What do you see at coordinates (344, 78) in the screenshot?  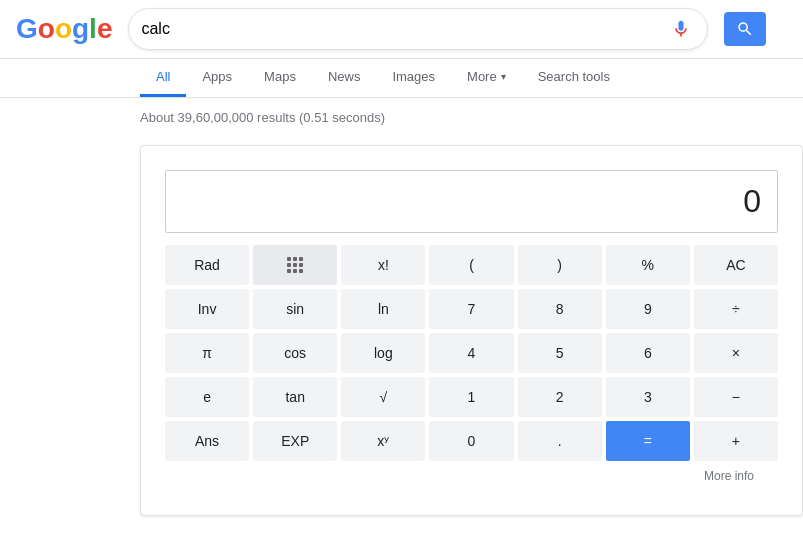 I see `tab-news: News` at bounding box center [344, 78].